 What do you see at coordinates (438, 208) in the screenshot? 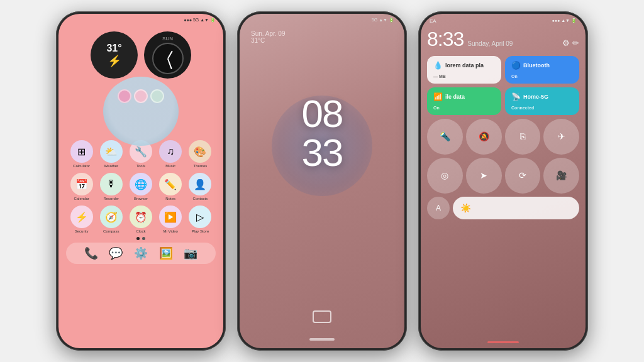
I see `cc-font-button: A` at bounding box center [438, 208].